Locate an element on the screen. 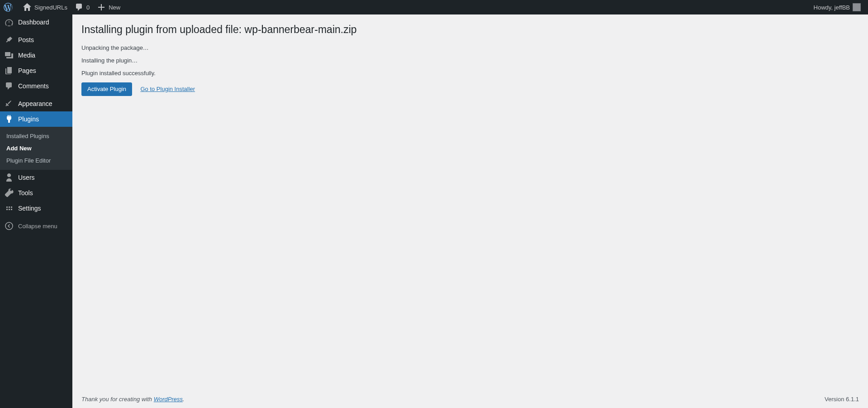 Image resolution: width=868 pixels, height=408 pixels. plugin-icon is located at coordinates (9, 119).